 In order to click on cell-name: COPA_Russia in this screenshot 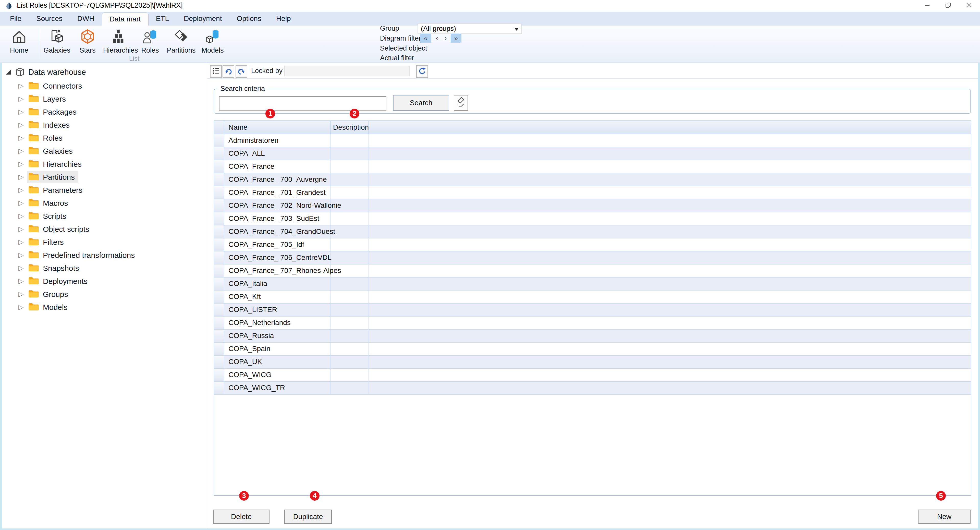, I will do `click(278, 336)`.